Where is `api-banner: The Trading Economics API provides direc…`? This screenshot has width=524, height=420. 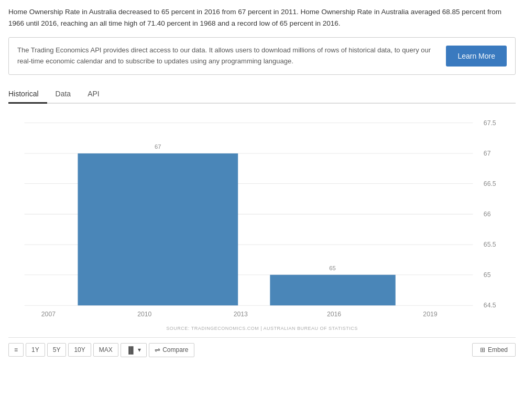
api-banner: The Trading Economics API provides direc… is located at coordinates (262, 56).